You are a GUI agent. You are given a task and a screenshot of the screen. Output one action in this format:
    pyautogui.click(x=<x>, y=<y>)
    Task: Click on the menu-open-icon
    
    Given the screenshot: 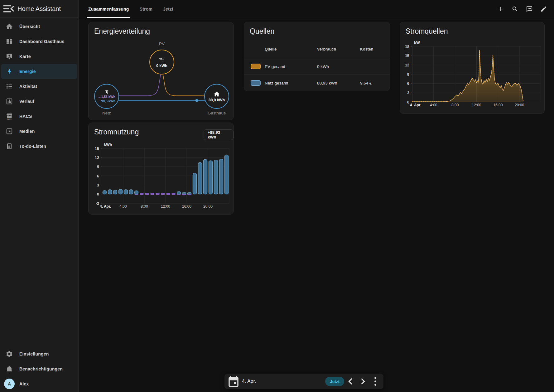 What is the action you would take?
    pyautogui.click(x=9, y=9)
    